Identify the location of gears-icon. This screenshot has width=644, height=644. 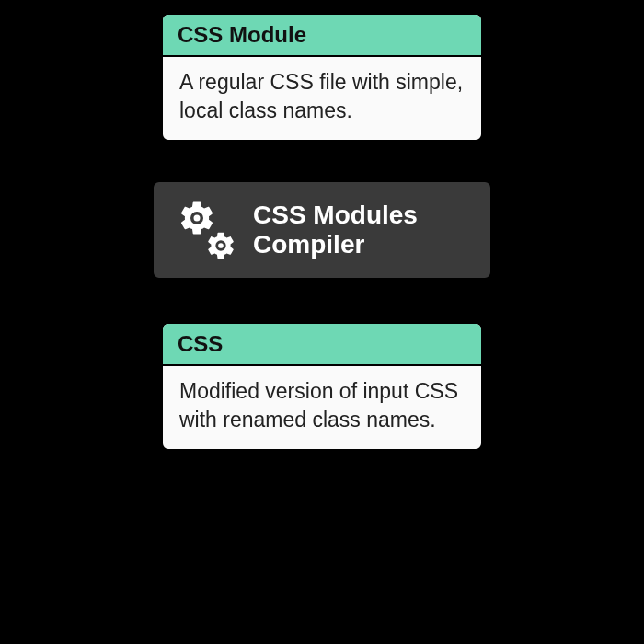
(206, 230).